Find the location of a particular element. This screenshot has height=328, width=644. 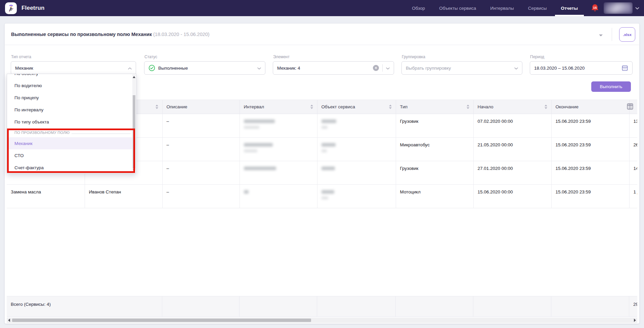

grouping-select: Выбрать группировку is located at coordinates (462, 68).